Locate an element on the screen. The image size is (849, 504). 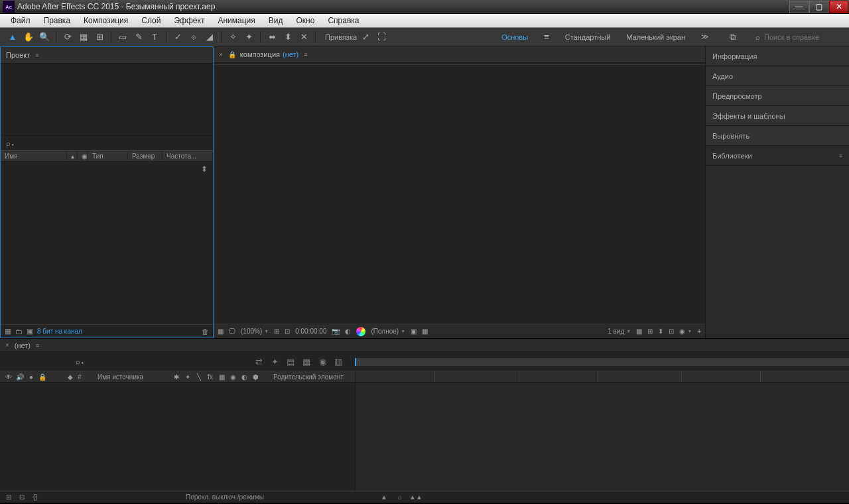
fx-col-icon: fx is located at coordinates (210, 377).